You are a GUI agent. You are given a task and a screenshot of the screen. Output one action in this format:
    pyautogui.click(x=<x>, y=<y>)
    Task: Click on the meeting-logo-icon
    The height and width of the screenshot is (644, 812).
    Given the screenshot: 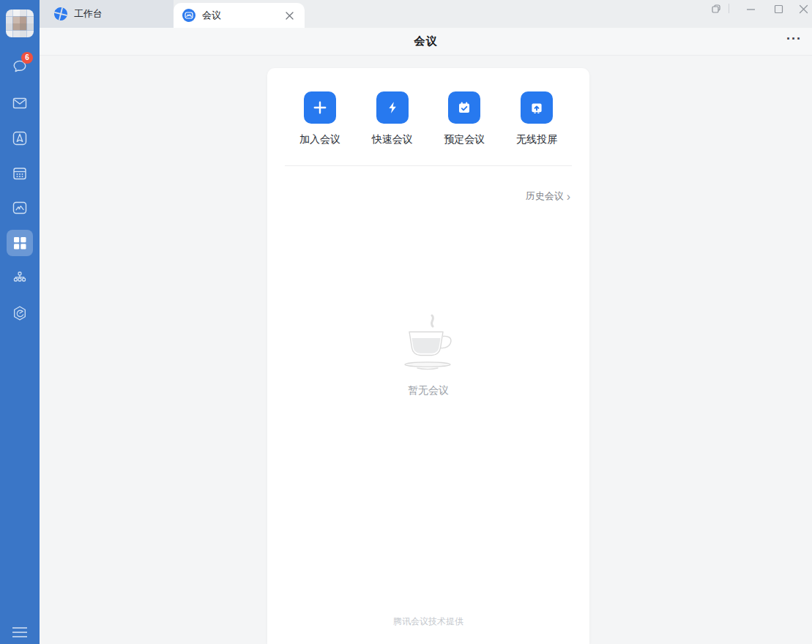 What is the action you would take?
    pyautogui.click(x=189, y=15)
    